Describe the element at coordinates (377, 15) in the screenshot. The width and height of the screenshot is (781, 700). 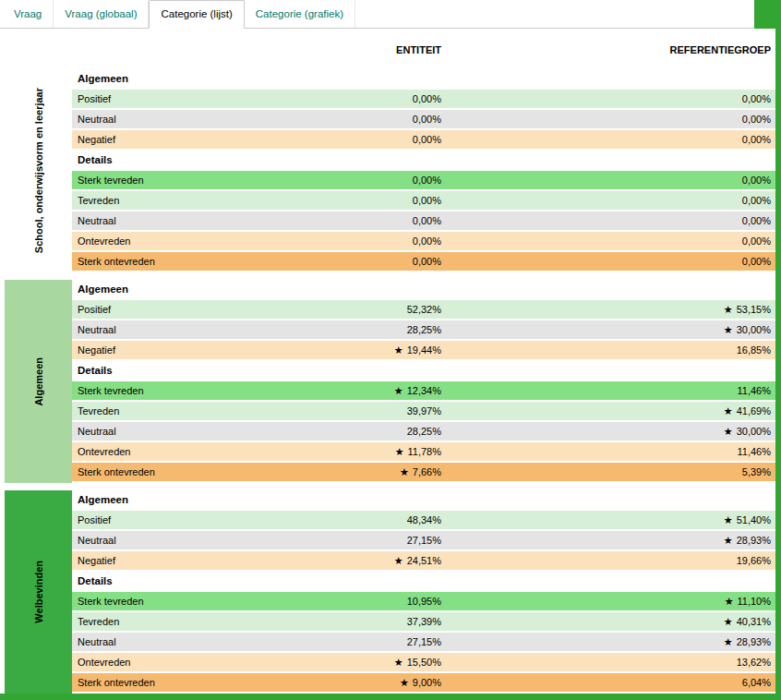
I see `tab-bar: VraagVraag (globaal)Categorie (lijst)Cat…` at that location.